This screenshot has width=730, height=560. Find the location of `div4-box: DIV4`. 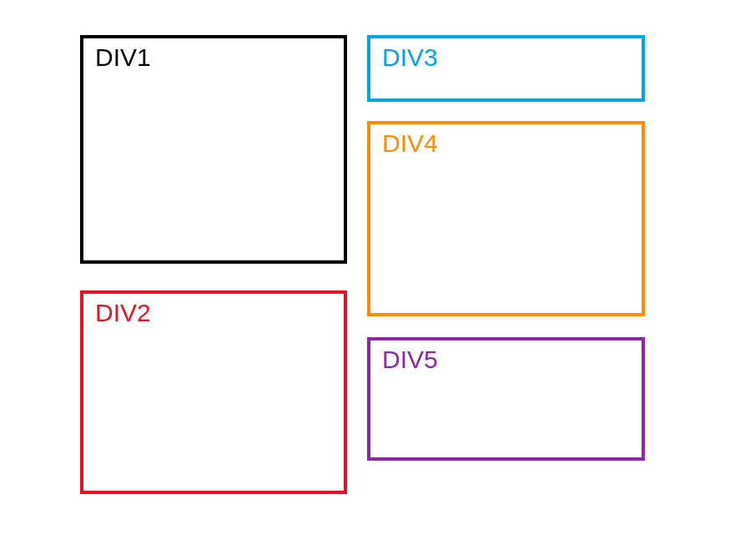

div4-box: DIV4 is located at coordinates (506, 219).